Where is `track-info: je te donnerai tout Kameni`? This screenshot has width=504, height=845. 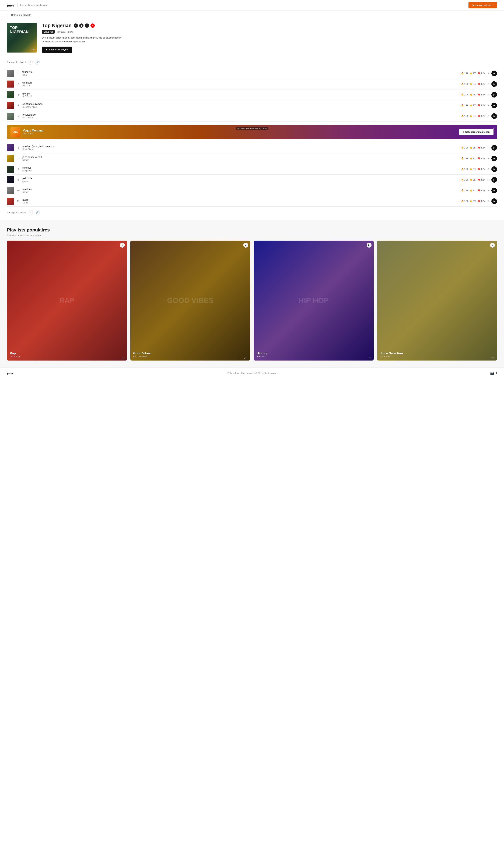 track-info: je te donnerai tout Kameni is located at coordinates (240, 158).